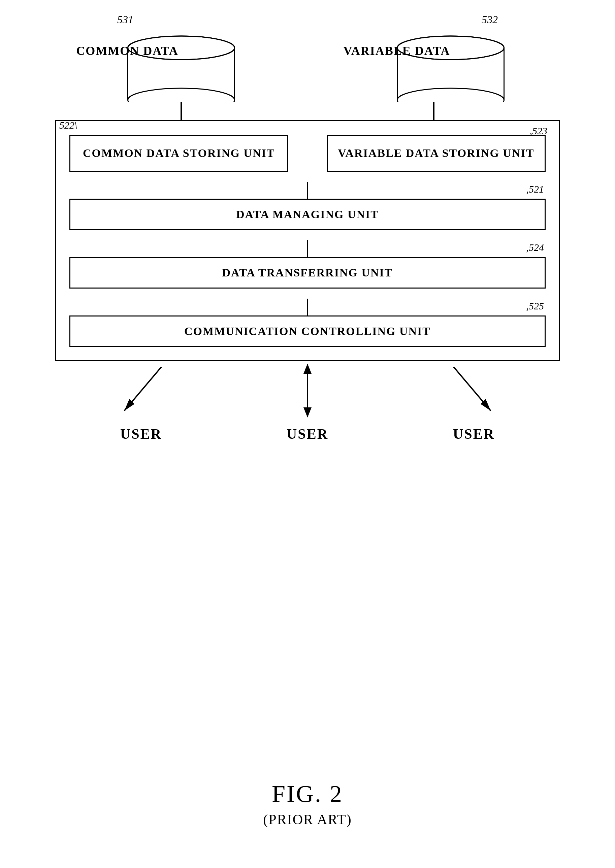  What do you see at coordinates (474, 401) in the screenshot?
I see `user-right: USER` at bounding box center [474, 401].